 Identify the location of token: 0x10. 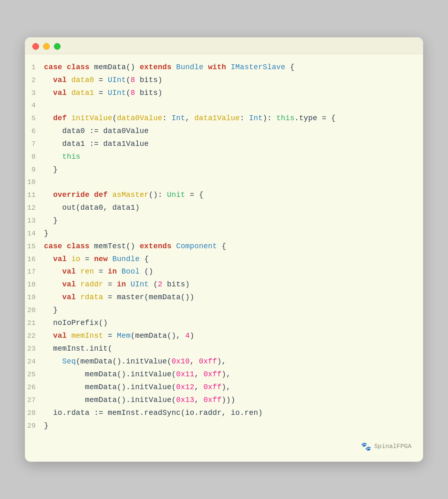
(181, 361).